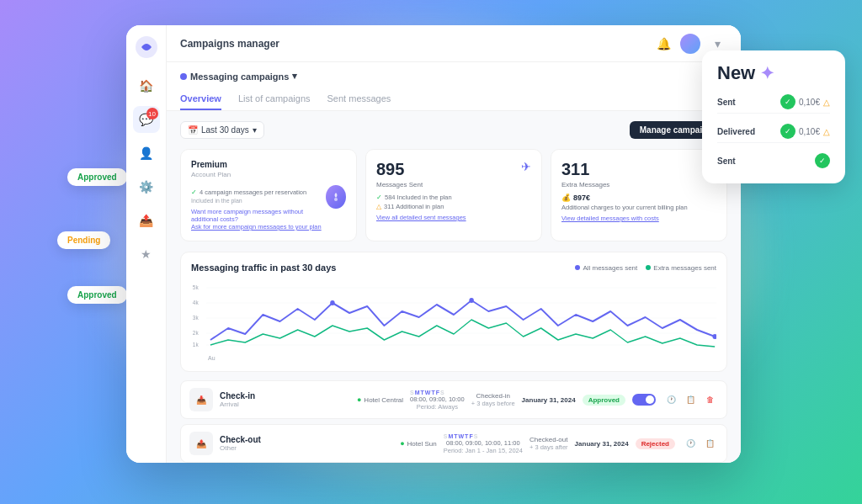  I want to click on legend-dot-blue, so click(577, 268).